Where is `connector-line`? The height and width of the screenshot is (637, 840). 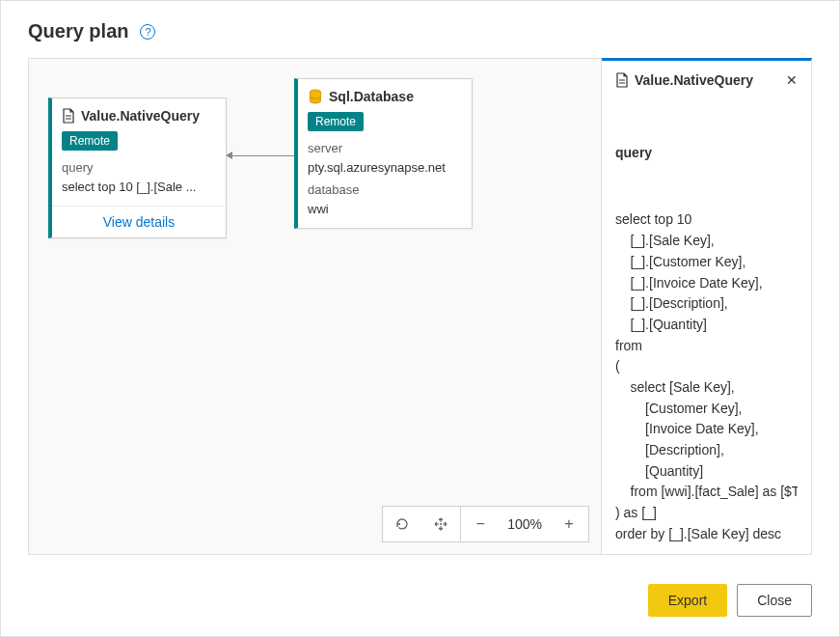
connector-line is located at coordinates (263, 156).